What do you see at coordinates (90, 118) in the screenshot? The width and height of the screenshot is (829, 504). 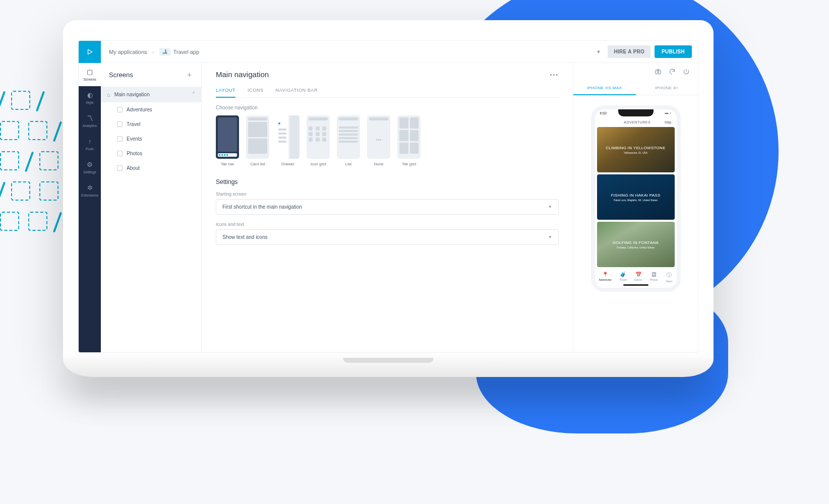 I see `analytics-icon: 〽` at bounding box center [90, 118].